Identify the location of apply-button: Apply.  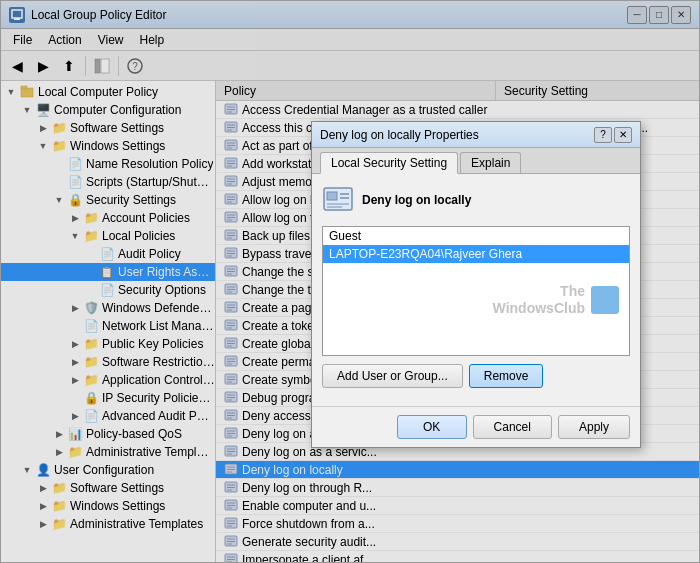
(594, 427).